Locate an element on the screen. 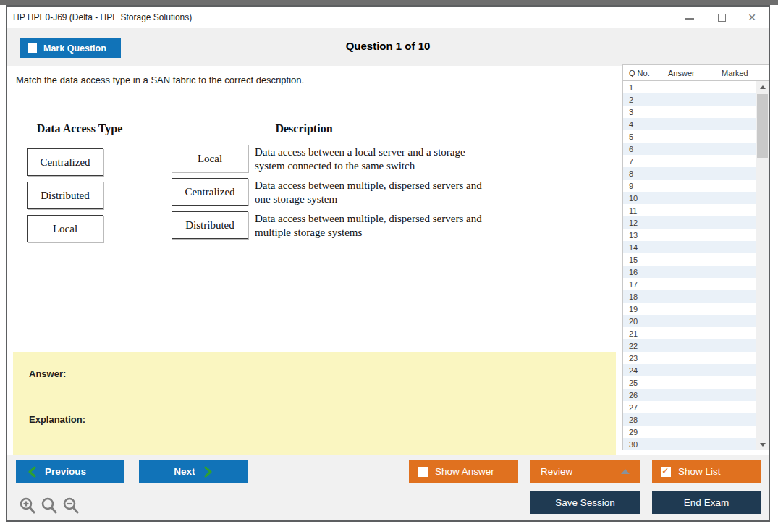  header-bar: Mark Question Question 1 of 10 is located at coordinates (388, 47).